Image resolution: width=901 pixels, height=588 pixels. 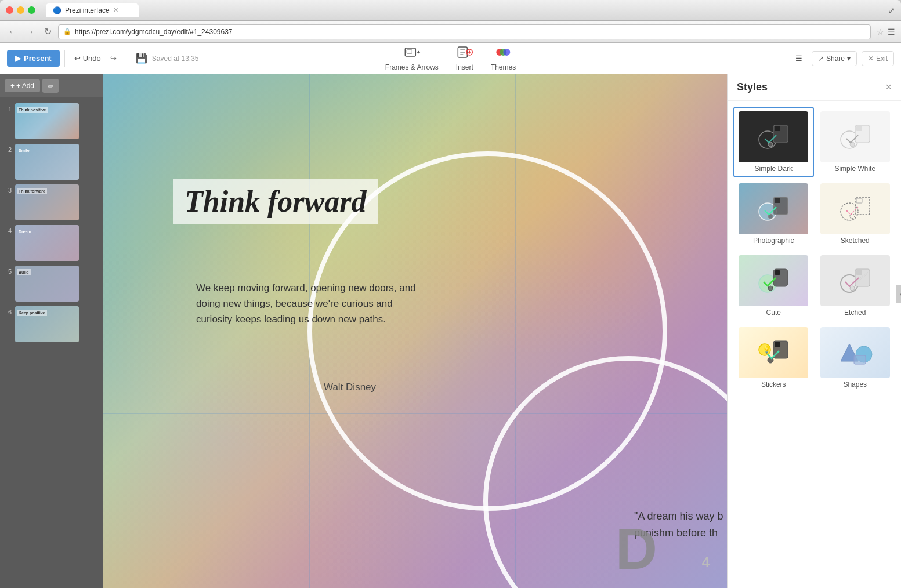 I want to click on close-traffic-light, so click(x=9, y=10).